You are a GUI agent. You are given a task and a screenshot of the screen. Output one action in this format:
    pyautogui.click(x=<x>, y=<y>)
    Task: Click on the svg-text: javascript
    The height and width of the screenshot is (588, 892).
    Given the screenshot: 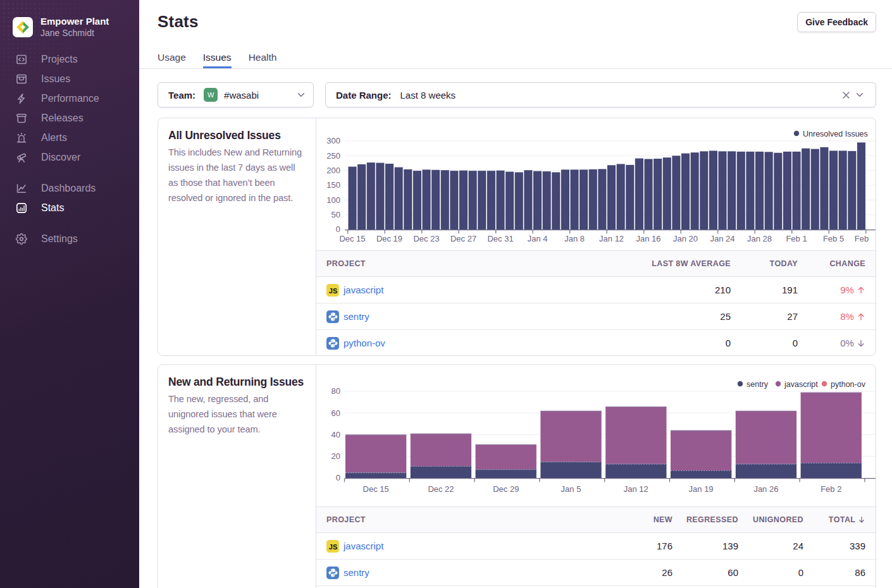 What is the action you would take?
    pyautogui.click(x=801, y=384)
    